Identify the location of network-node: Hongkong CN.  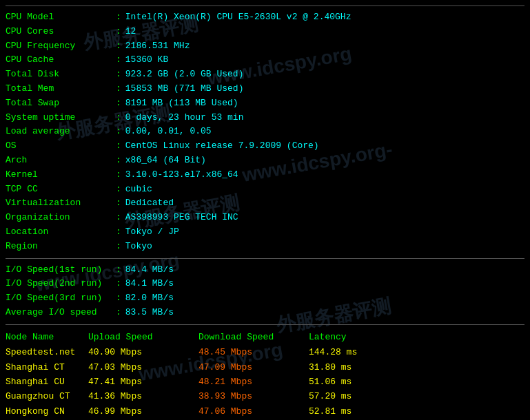
(47, 412).